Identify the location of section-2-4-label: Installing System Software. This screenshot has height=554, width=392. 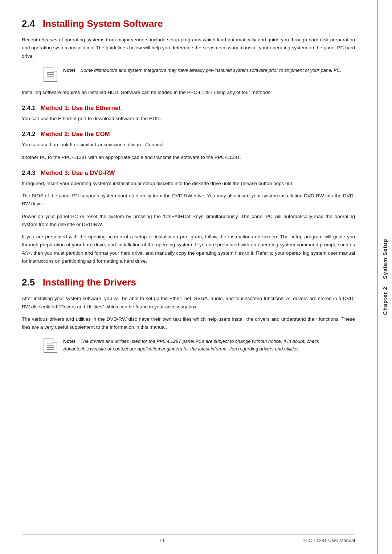
(103, 24).